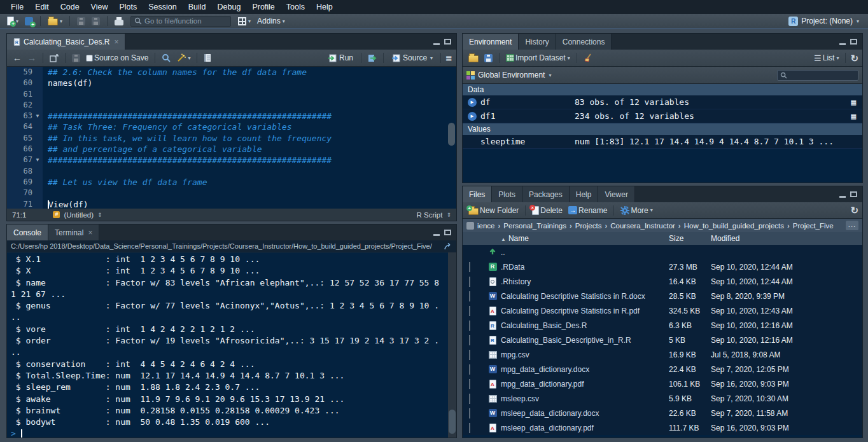 Image resolution: width=868 pixels, height=442 pixels. What do you see at coordinates (662, 355) in the screenshot?
I see `file-row: mpg.csv16.9 KBJul 5, 2018, 9:08 AM` at bounding box center [662, 355].